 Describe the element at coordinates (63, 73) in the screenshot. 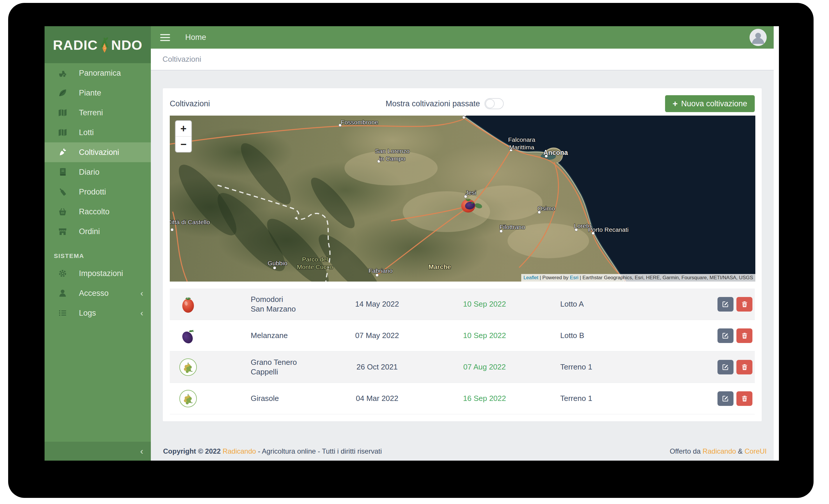

I see `tractor-icon` at that location.